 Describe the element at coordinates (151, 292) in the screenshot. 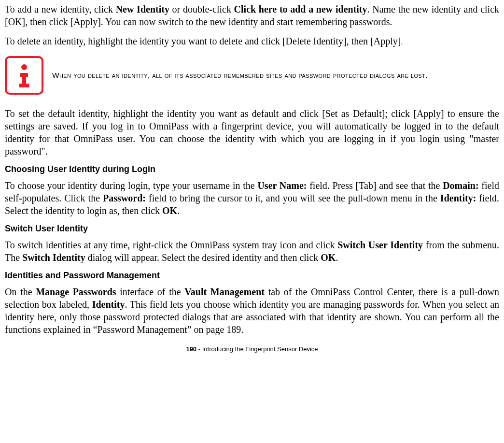

I see `text: interface of the` at that location.